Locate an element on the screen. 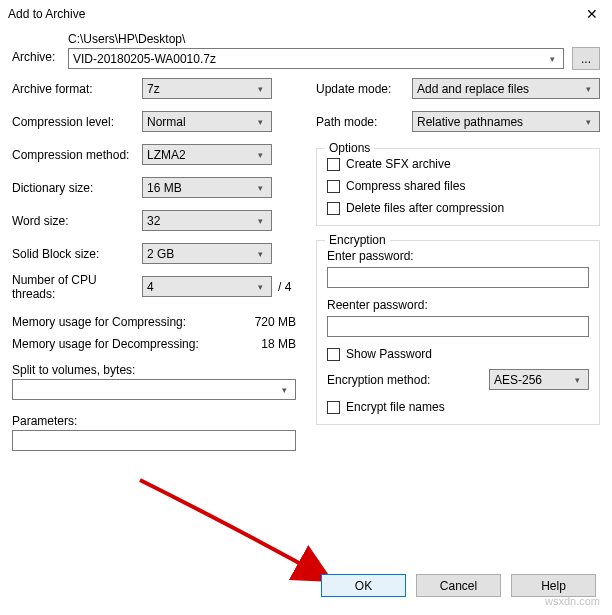 Image resolution: width=612 pixels, height=615 pixels. cancel-button: Cancel is located at coordinates (458, 586).